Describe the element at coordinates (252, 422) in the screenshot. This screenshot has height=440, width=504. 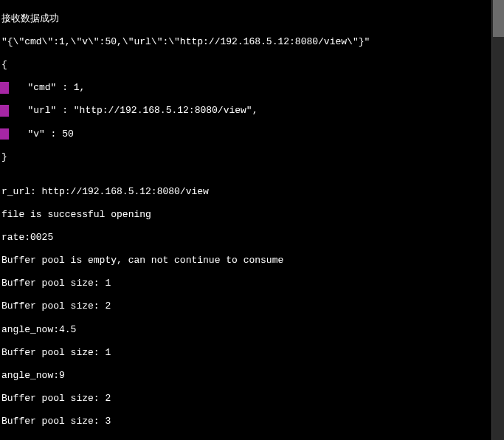
I see `log-line: Buffer pool size: 3` at that location.